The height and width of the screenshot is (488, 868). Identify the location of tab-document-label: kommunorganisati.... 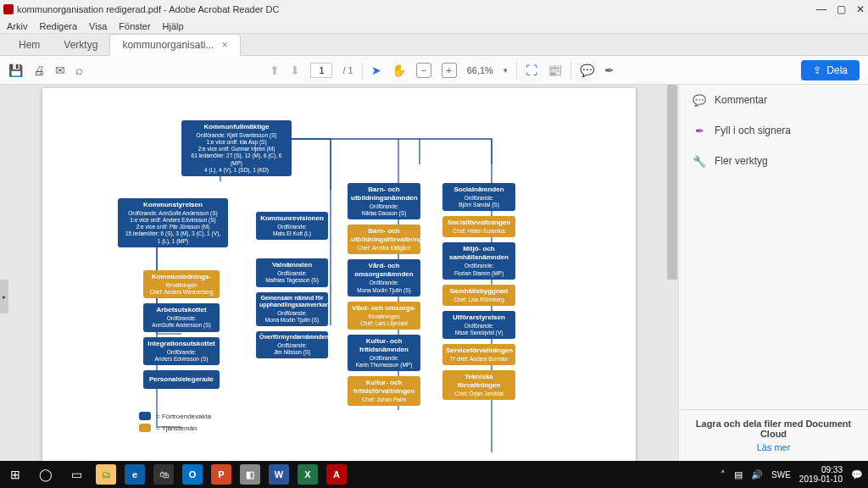
(168, 45).